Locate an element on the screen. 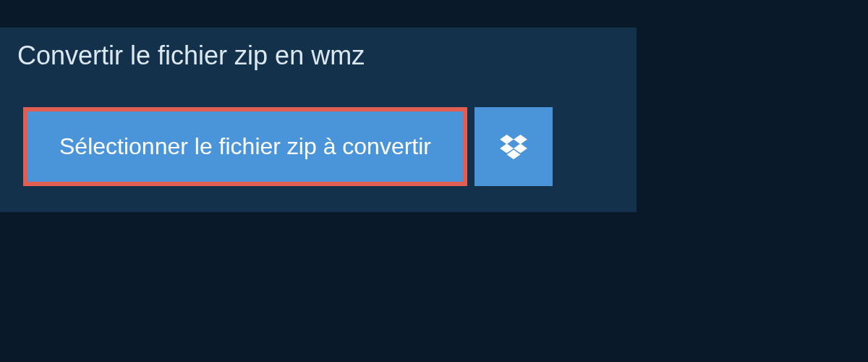  select-file-button: Sélectionner le fichier zip à convertir is located at coordinates (245, 146).